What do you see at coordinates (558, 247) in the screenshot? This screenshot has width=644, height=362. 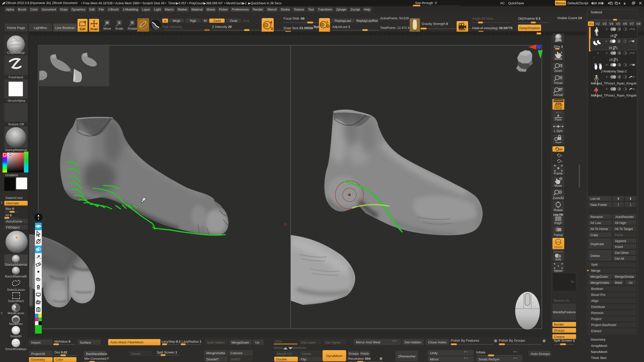 I see `svg-text: Ghost` at bounding box center [558, 247].